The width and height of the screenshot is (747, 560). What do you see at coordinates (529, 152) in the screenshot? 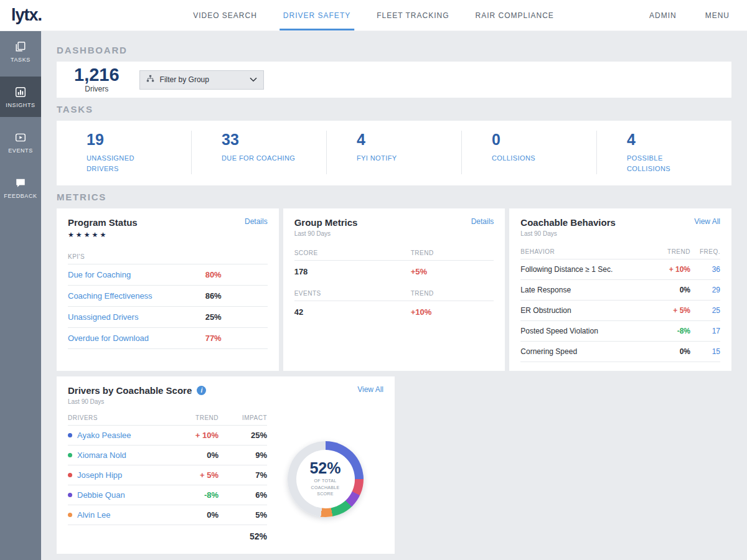
I see `stat-collisions: 0 COLLISIONS` at bounding box center [529, 152].